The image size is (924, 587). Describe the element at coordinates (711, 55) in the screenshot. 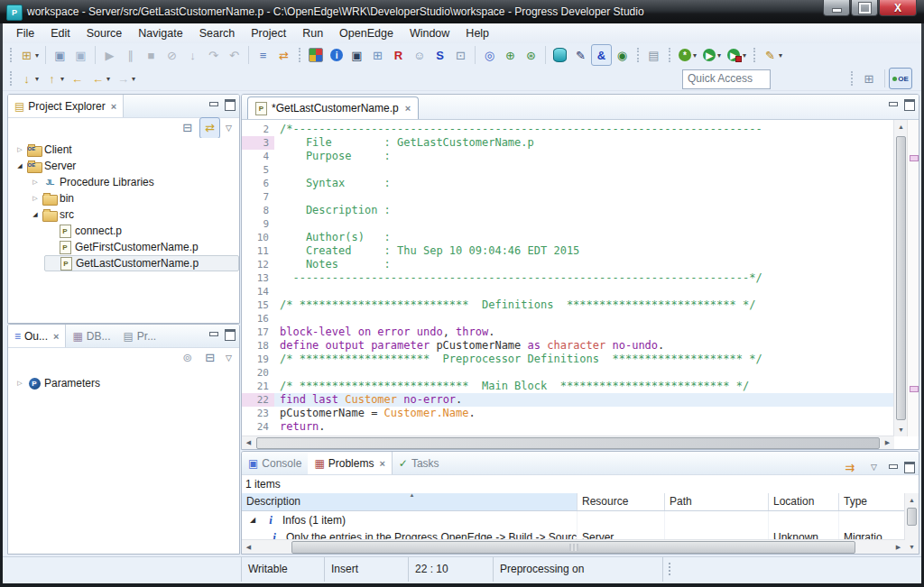

I see `run-button: ▶▾` at that location.